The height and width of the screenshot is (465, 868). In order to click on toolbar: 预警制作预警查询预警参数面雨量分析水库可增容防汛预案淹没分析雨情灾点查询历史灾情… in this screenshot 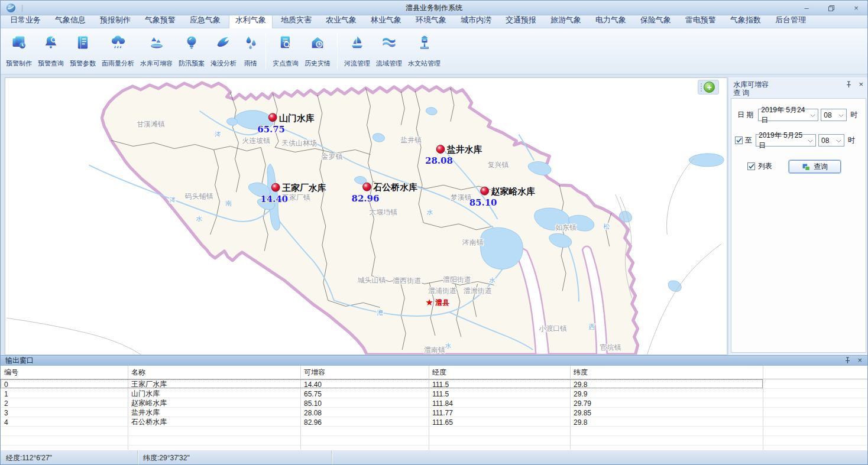, I will do `click(434, 51)`.